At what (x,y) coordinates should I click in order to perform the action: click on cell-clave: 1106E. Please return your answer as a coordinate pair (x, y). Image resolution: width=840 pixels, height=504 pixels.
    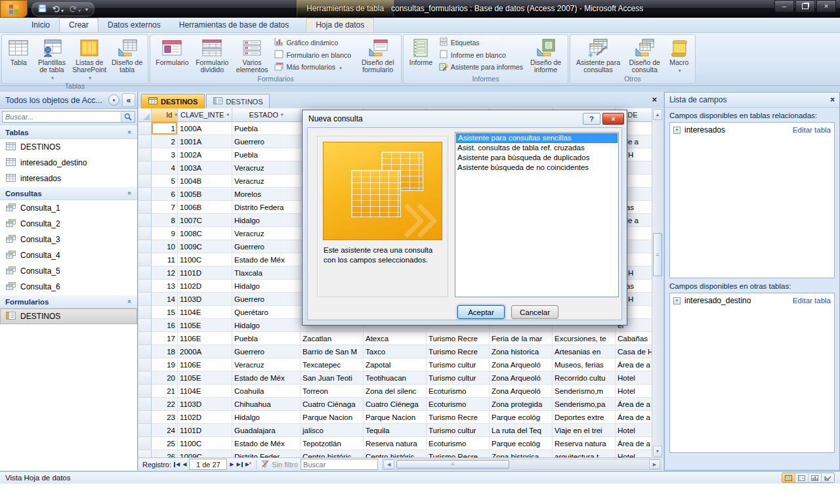
    Looking at the image, I should click on (205, 365).